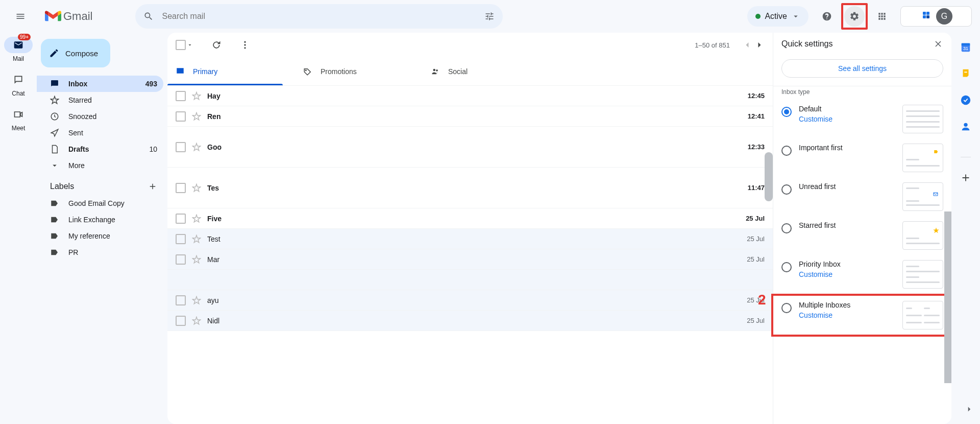 The width and height of the screenshot is (980, 424). Describe the element at coordinates (181, 45) in the screenshot. I see `select-all-checkbox` at that location.